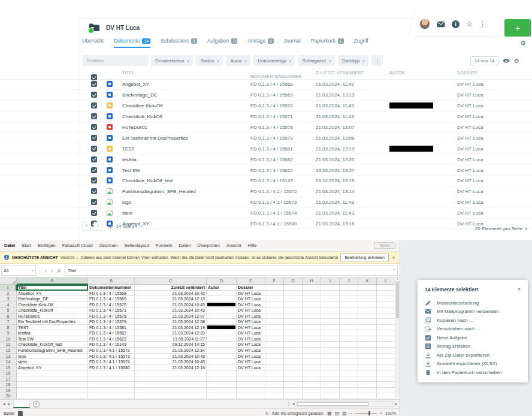  Describe the element at coordinates (425, 24) in the screenshot. I see `avatar` at that location.